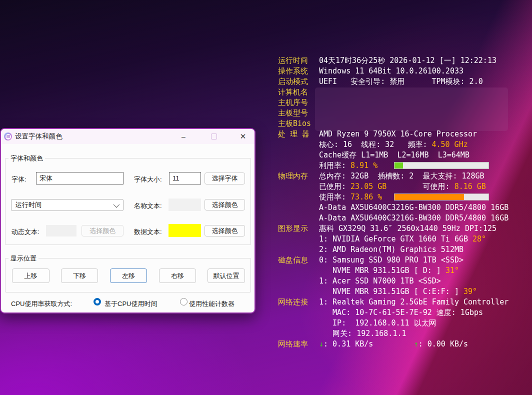 This screenshot has height=395, width=532. Describe the element at coordinates (398, 260) in the screenshot. I see `sysinfo-line: 磁盘信息0: Samsung SSD 980 PRO 1TB <SSD>` at that location.